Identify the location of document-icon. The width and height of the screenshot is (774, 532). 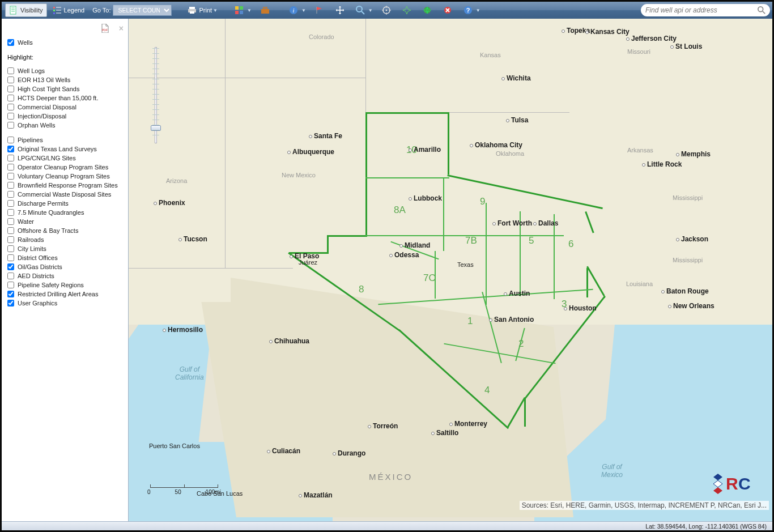
(14, 10).